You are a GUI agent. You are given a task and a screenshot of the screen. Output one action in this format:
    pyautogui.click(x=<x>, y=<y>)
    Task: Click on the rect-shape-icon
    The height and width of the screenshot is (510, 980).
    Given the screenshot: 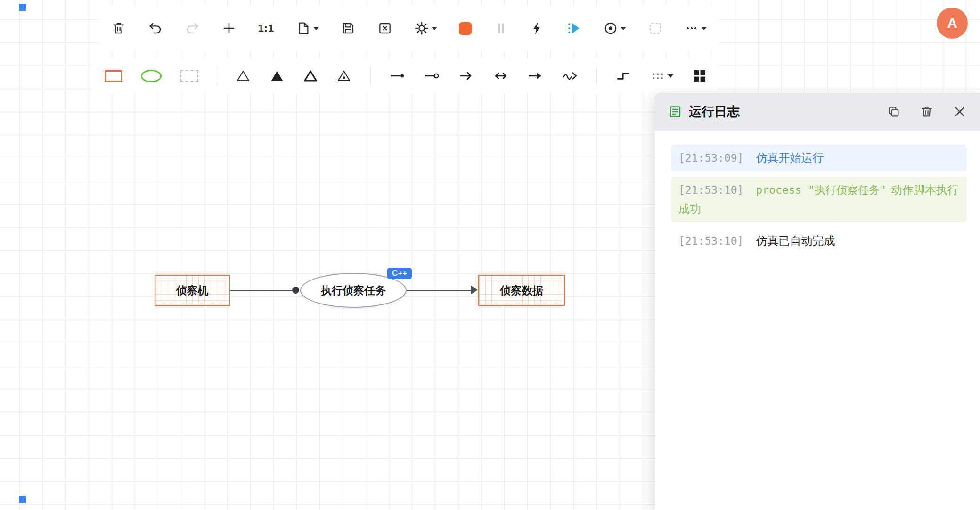 What is the action you would take?
    pyautogui.click(x=114, y=76)
    